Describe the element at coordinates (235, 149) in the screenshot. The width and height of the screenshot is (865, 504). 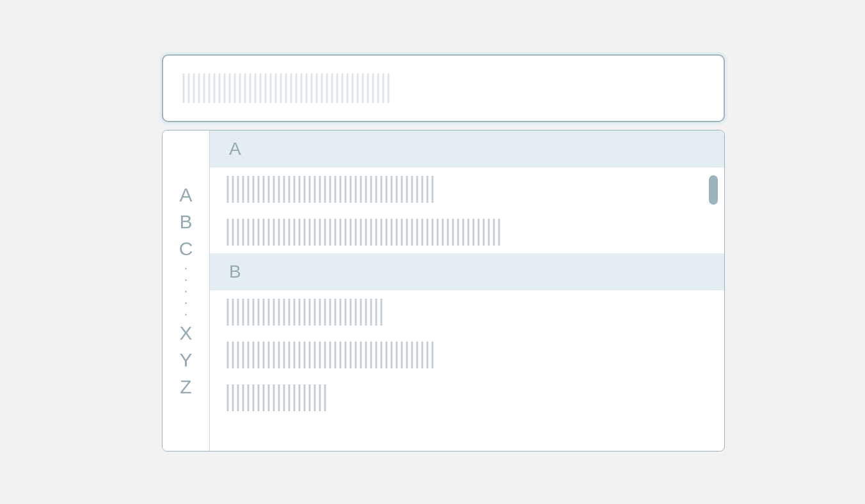
I see `section-label: A` at that location.